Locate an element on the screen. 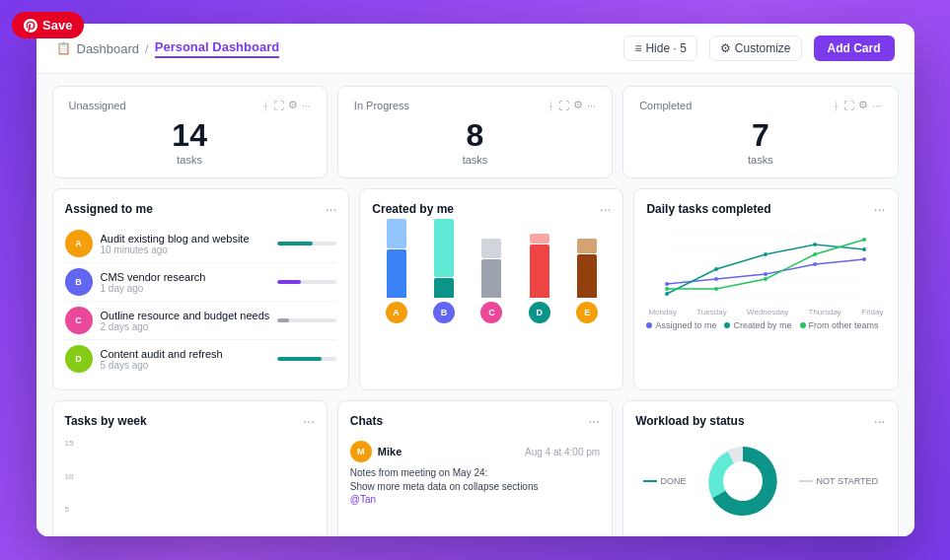  tasks-week-chart is located at coordinates (199, 526).